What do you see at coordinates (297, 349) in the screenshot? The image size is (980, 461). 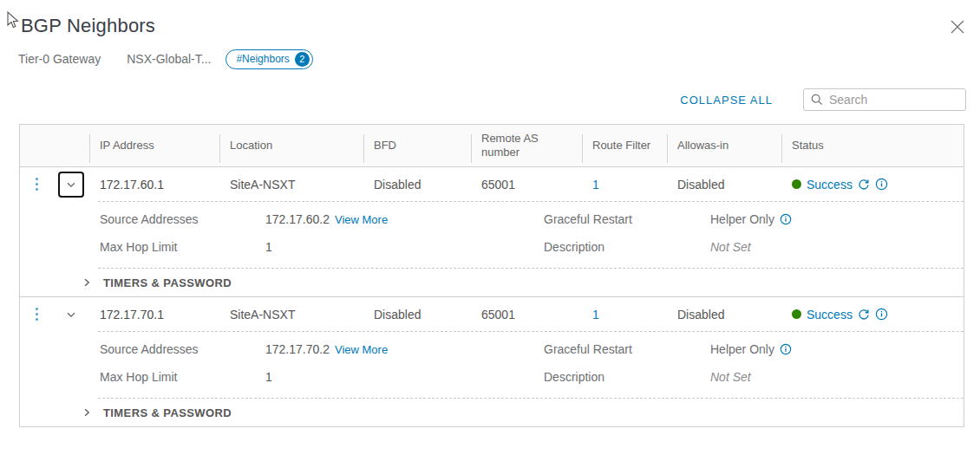 I see `source-addresses-value: 172.17.70.2` at bounding box center [297, 349].